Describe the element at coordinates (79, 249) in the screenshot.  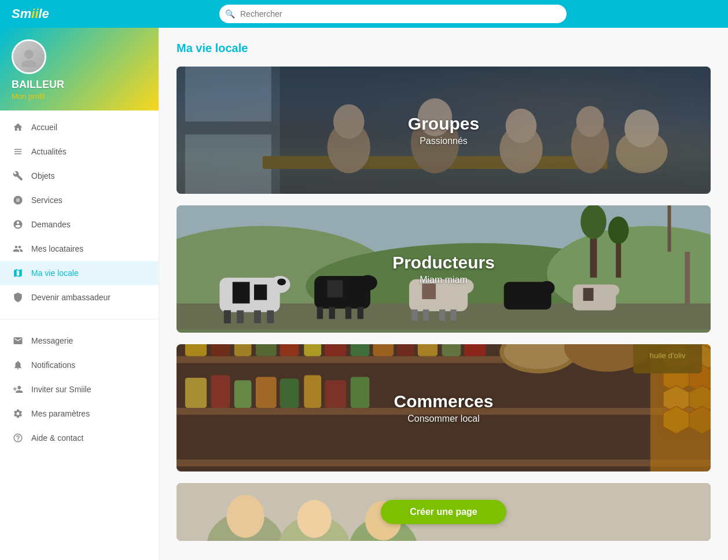
I see `sidebar-item-mes-locataires: Mes locataires` at that location.